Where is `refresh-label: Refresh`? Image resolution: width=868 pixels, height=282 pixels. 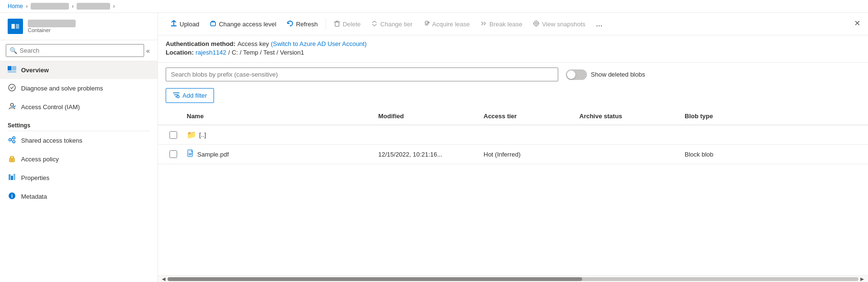 refresh-label: Refresh is located at coordinates (307, 24).